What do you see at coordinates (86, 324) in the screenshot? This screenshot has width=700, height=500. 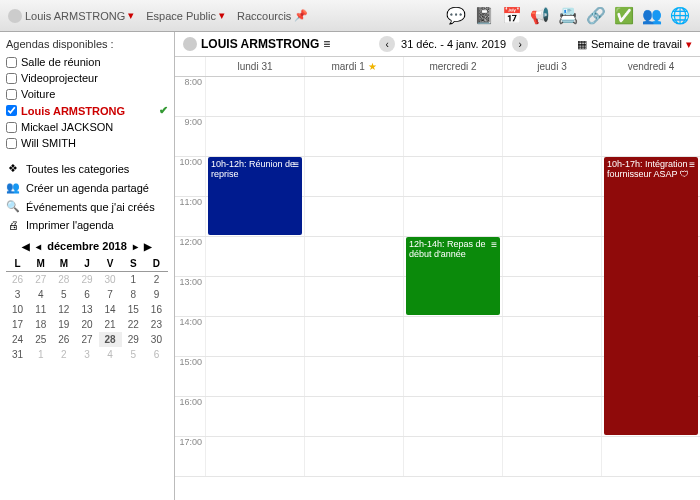 I see `minical-day: 20` at bounding box center [86, 324].